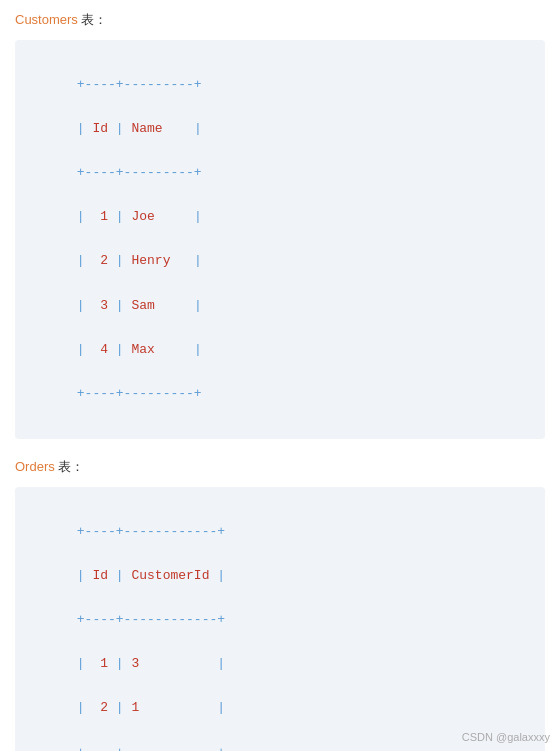 This screenshot has height=751, width=560. Describe the element at coordinates (171, 576) in the screenshot. I see `o-header-cid: CustomerId` at that location.